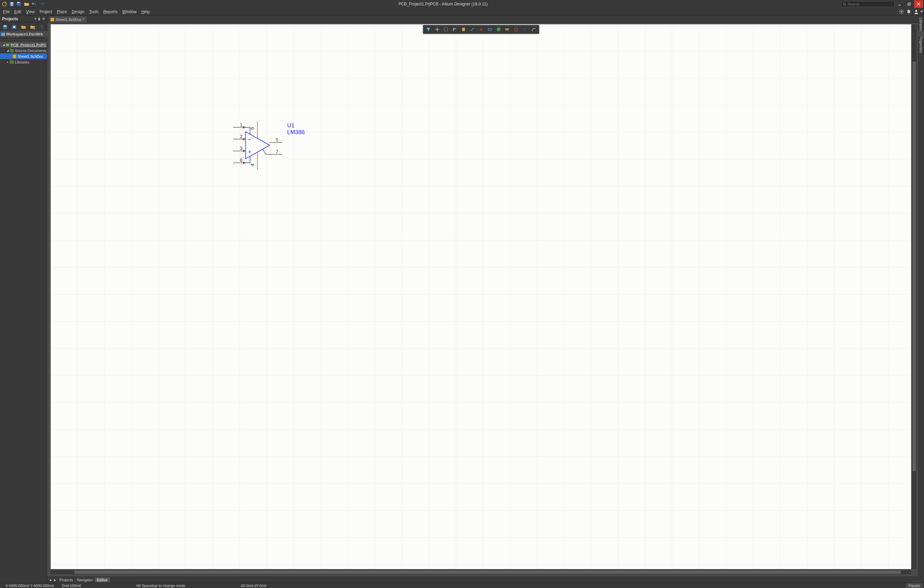  I want to click on panel-save-icon, so click(5, 27).